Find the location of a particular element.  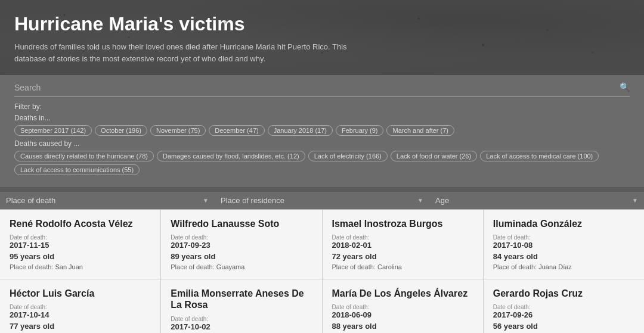

month-filter-tag: November (75) is located at coordinates (178, 130).